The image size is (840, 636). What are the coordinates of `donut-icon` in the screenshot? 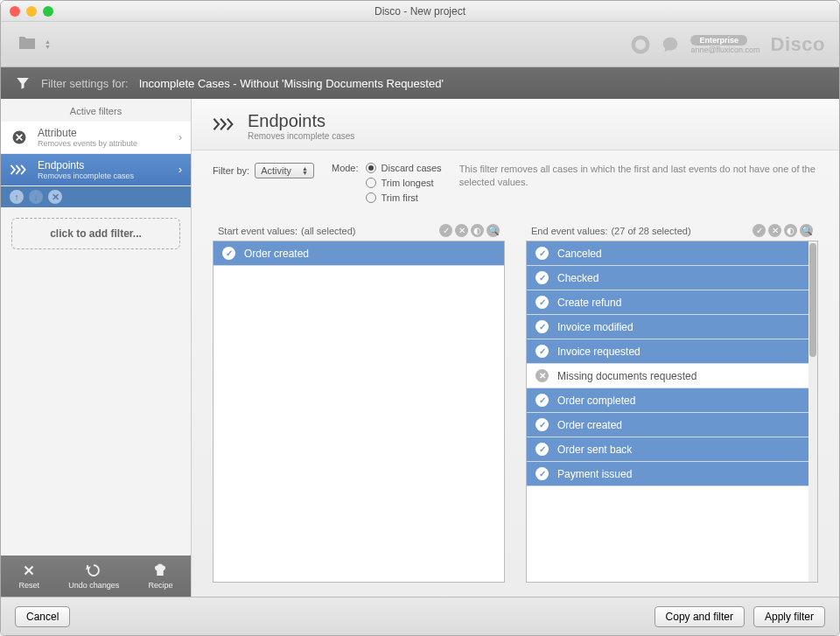 It's located at (640, 45).